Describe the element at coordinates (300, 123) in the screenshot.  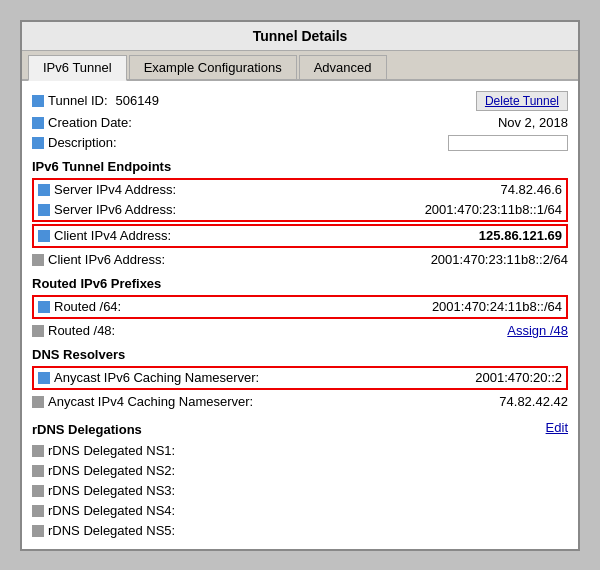
I see `creation-date-row: Creation Date: Nov 2, 2018` at that location.